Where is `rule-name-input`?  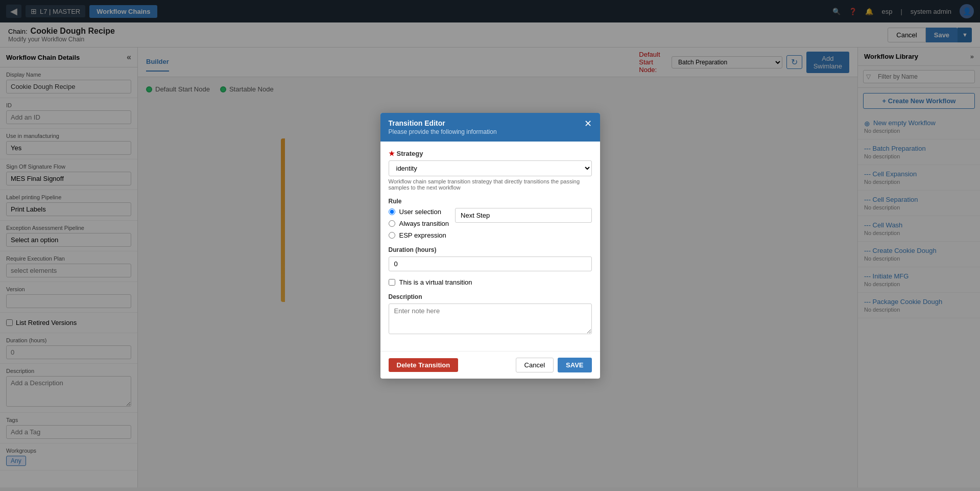
rule-name-input is located at coordinates (523, 216).